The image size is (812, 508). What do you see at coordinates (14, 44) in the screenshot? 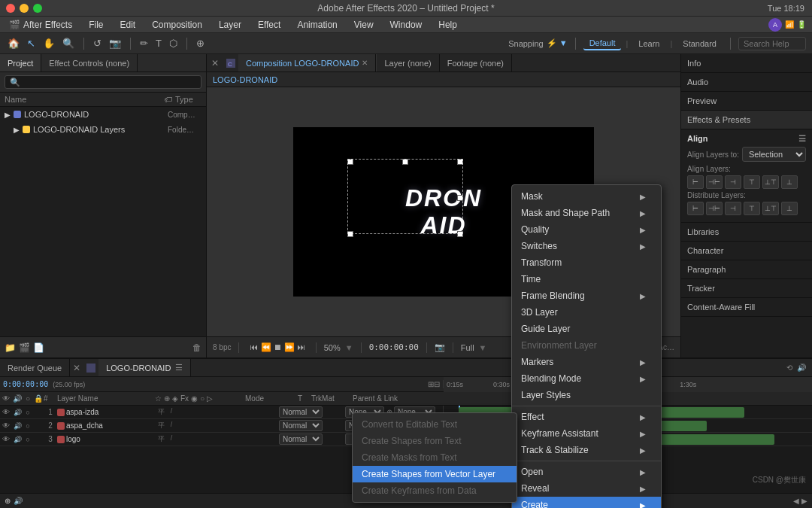
I see `home-icon: 🏠` at bounding box center [14, 44].